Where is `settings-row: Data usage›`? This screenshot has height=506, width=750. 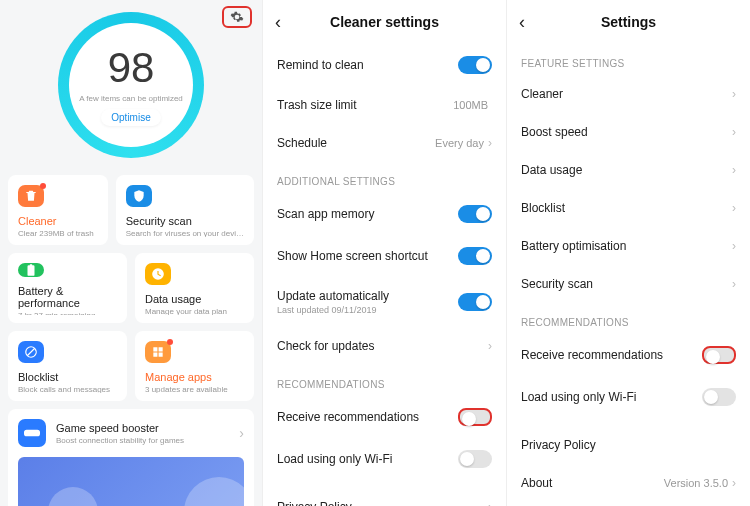 settings-row: Data usage› is located at coordinates (628, 170).